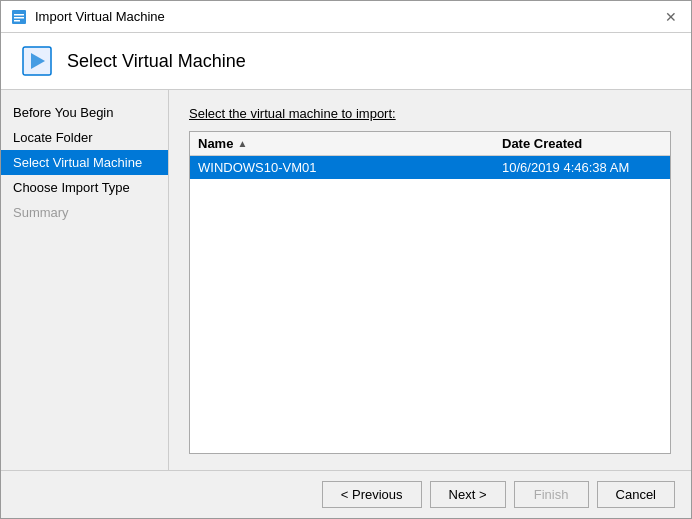 This screenshot has height=519, width=692. I want to click on title-bar-left: Import Virtual Machine, so click(88, 17).